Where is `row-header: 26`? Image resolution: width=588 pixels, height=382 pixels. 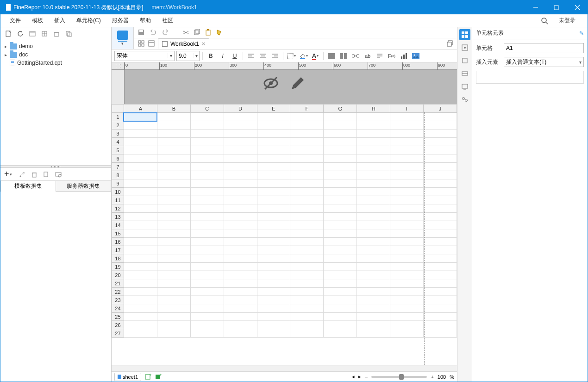 row-header: 26 is located at coordinates (118, 325).